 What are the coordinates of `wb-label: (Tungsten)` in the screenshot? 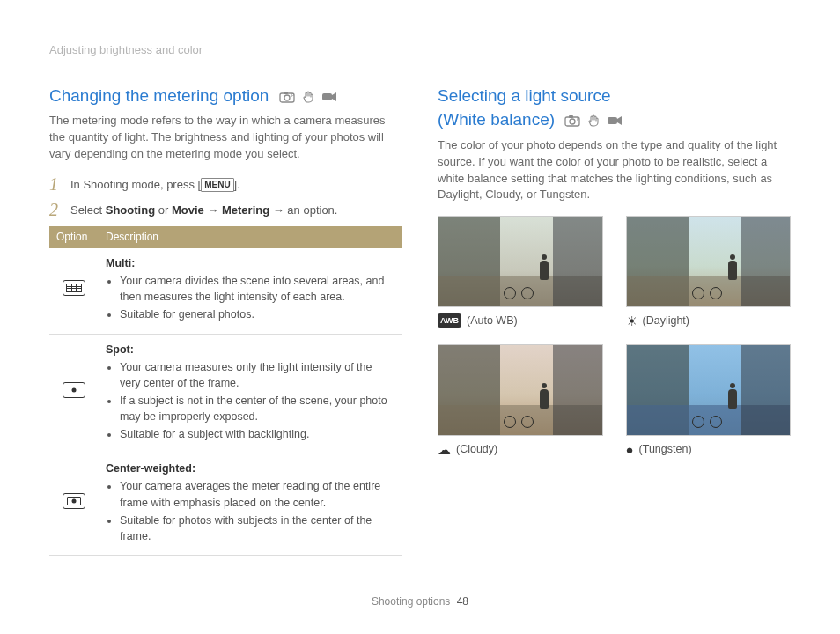 It's located at (666, 449).